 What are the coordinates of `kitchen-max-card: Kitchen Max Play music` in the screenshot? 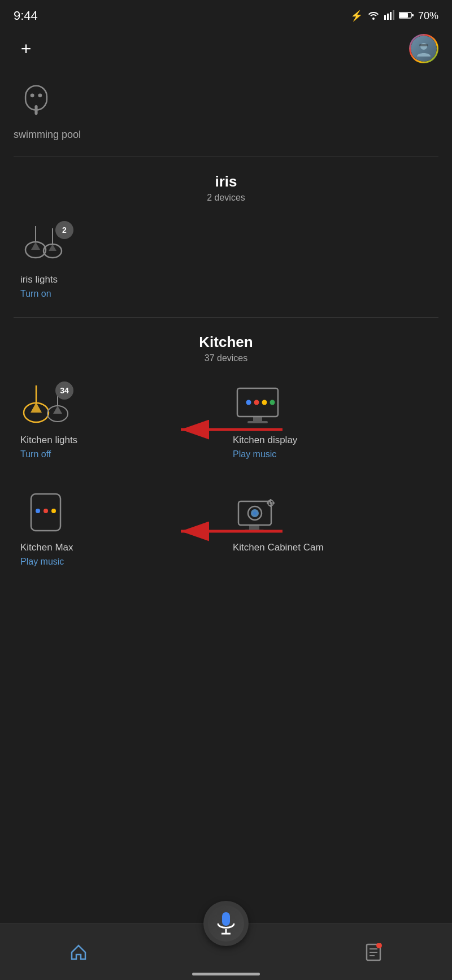 It's located at (120, 529).